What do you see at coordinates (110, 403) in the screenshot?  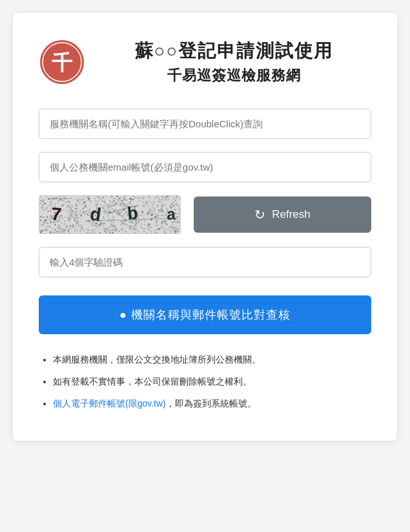 I see `notice-highlight: 個人電子郵件帳號(限gov.tw)` at bounding box center [110, 403].